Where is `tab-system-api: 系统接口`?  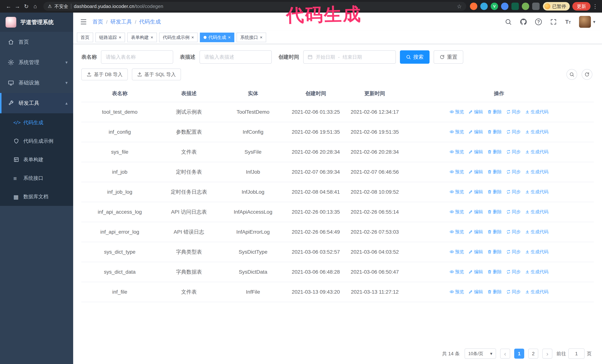 tab-system-api: 系统接口 is located at coordinates (251, 37).